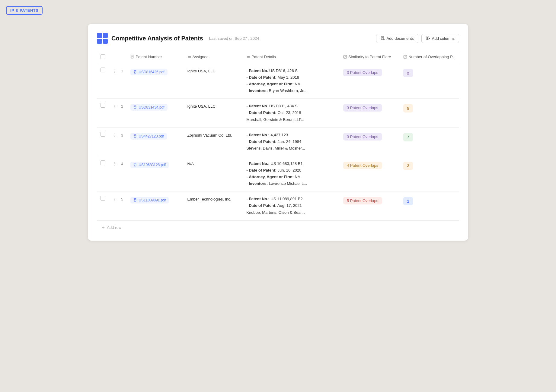 The width and height of the screenshot is (556, 392). What do you see at coordinates (149, 107) in the screenshot?
I see `file-name-badge: USD831434.pdf` at bounding box center [149, 107].